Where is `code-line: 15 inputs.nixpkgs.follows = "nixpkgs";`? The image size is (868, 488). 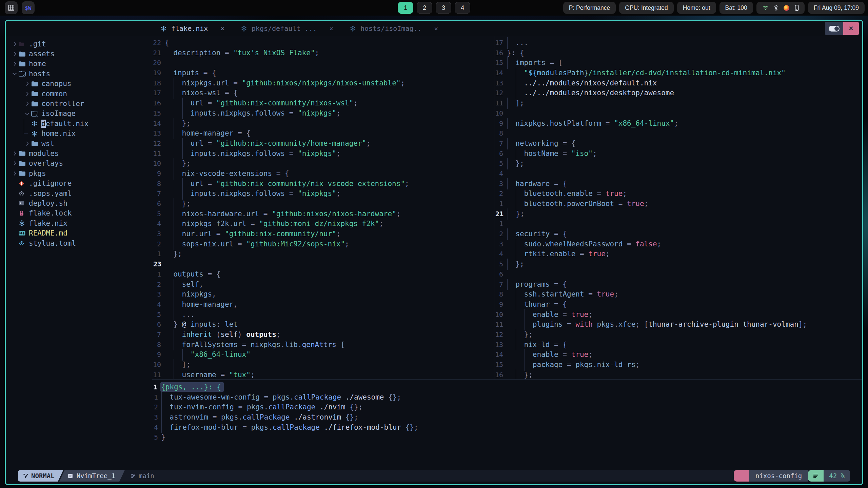
code-line: 15 inputs.nixpkgs.follows = "nixpkgs"; is located at coordinates (323, 114).